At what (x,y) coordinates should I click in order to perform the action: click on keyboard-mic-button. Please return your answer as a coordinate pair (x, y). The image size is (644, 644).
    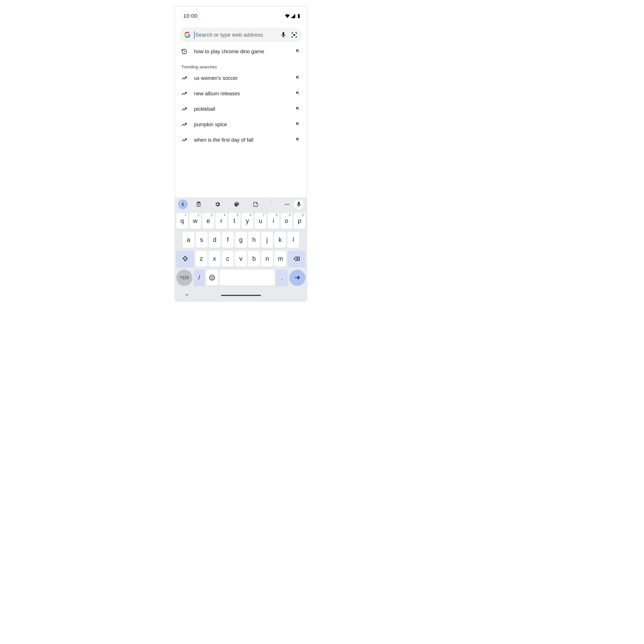
    Looking at the image, I should click on (299, 204).